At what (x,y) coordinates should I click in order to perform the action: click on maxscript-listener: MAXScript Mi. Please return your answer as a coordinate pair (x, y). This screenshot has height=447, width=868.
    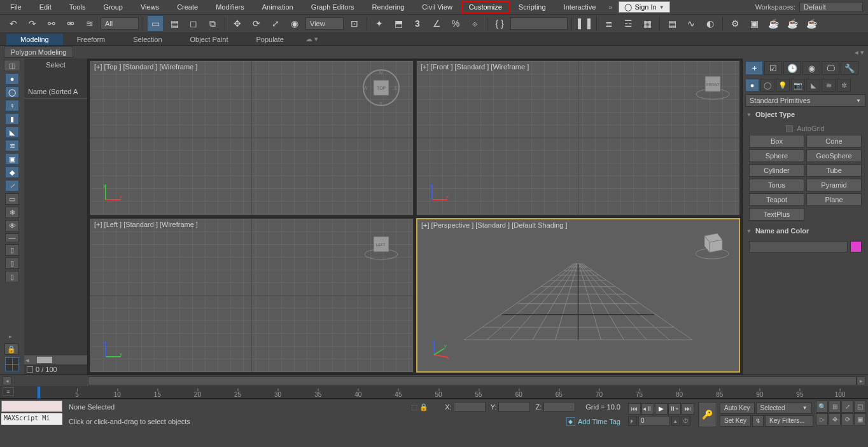
    Looking at the image, I should click on (32, 419).